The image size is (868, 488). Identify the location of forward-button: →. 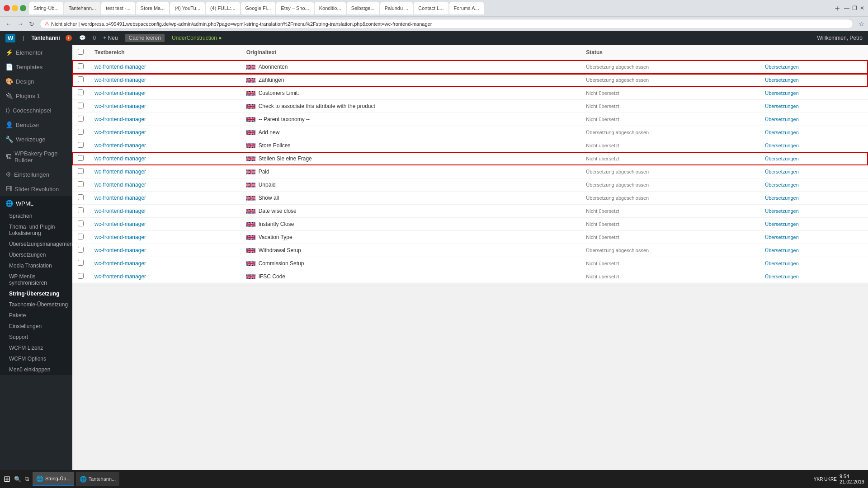
(20, 24).